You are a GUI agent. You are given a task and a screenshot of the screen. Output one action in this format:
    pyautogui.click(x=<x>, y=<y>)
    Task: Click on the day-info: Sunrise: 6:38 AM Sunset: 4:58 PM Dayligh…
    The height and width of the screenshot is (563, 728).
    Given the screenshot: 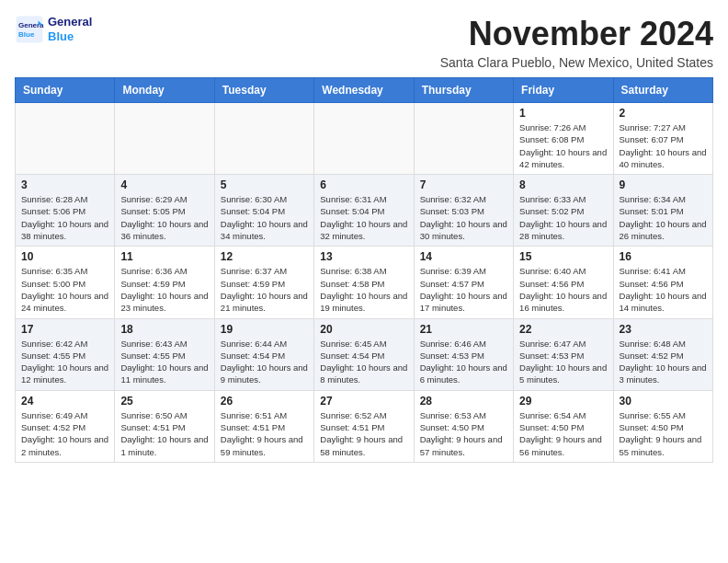 What is the action you would take?
    pyautogui.click(x=364, y=289)
    